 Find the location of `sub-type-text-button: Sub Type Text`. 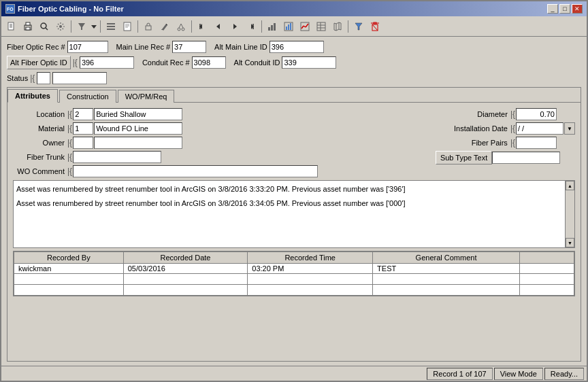

sub-type-text-button: Sub Type Text is located at coordinates (464, 158).